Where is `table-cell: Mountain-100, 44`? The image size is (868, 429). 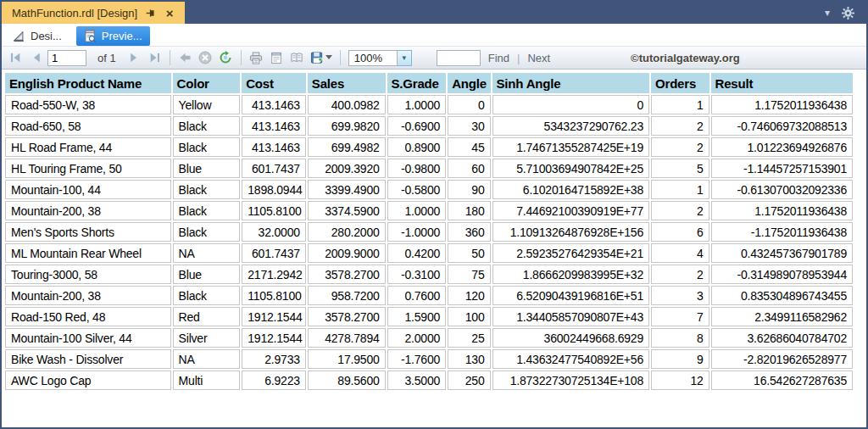 table-cell: Mountain-100, 44 is located at coordinates (88, 190).